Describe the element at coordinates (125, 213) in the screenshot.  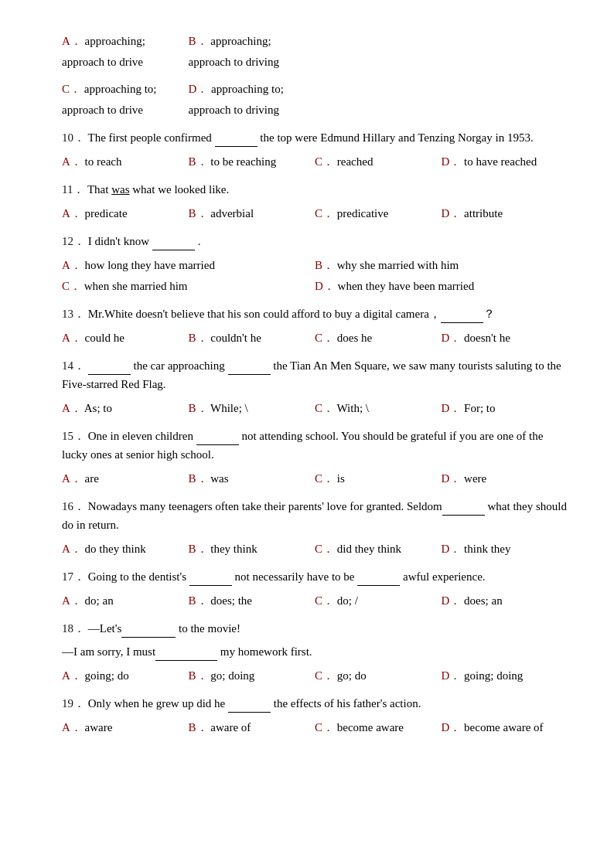
I see `q11-option-a: A． predicate` at that location.